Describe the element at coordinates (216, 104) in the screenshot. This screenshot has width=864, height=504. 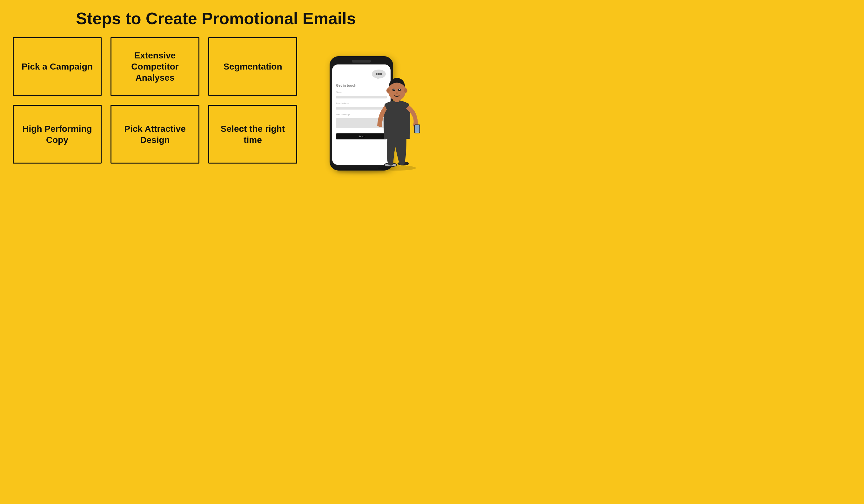
I see `grid-and-illustration: Pick a Campaign Extensive Competitor Ana…` at that location.